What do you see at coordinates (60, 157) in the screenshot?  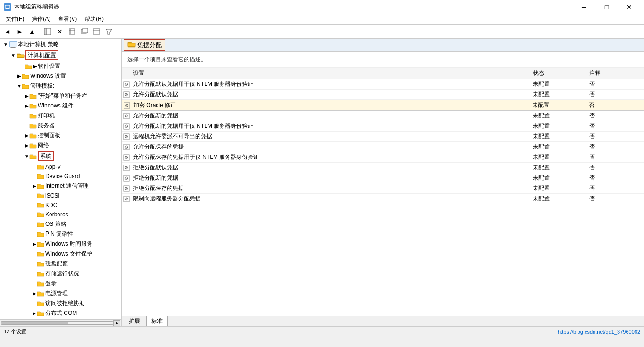 I see `tree-item-system: ▼ 系统` at bounding box center [60, 157].